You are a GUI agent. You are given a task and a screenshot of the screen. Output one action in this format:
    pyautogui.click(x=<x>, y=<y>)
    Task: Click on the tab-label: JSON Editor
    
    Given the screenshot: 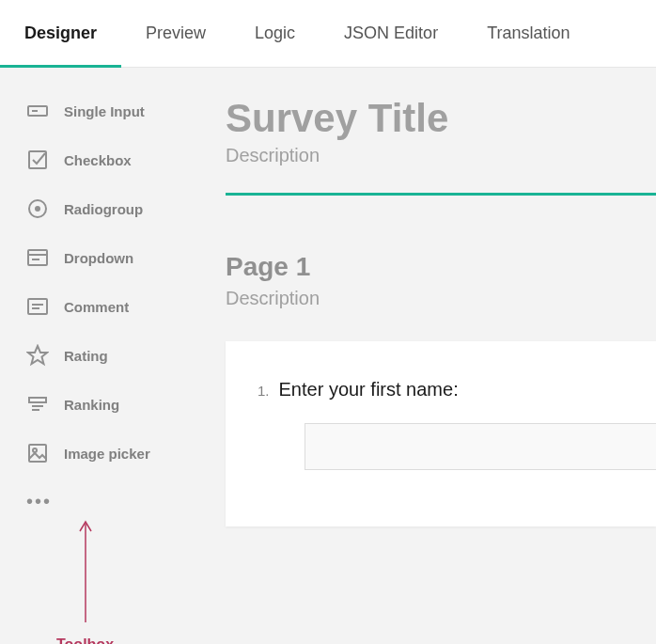 What is the action you would take?
    pyautogui.click(x=391, y=34)
    